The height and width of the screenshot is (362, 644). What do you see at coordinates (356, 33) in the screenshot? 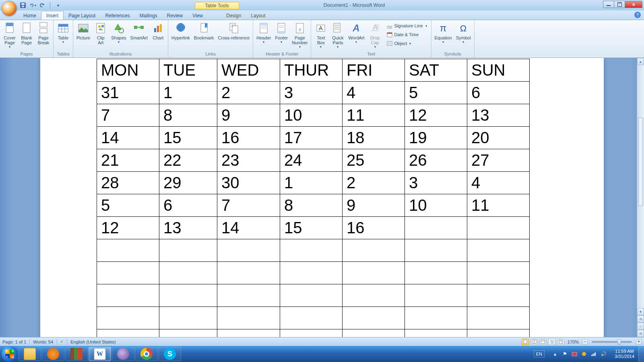
I see `wordart-button: AWordArt▾` at bounding box center [356, 33].